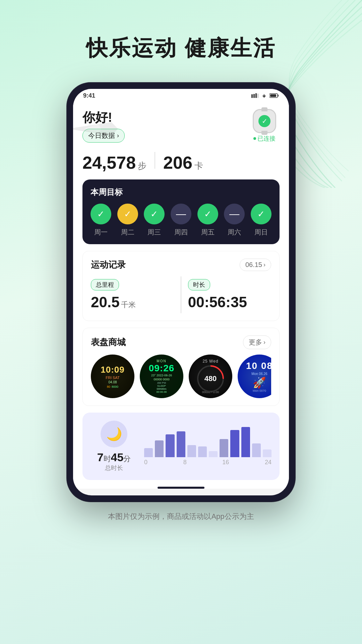 This screenshot has width=362, height=644. I want to click on stat-divider, so click(155, 160).